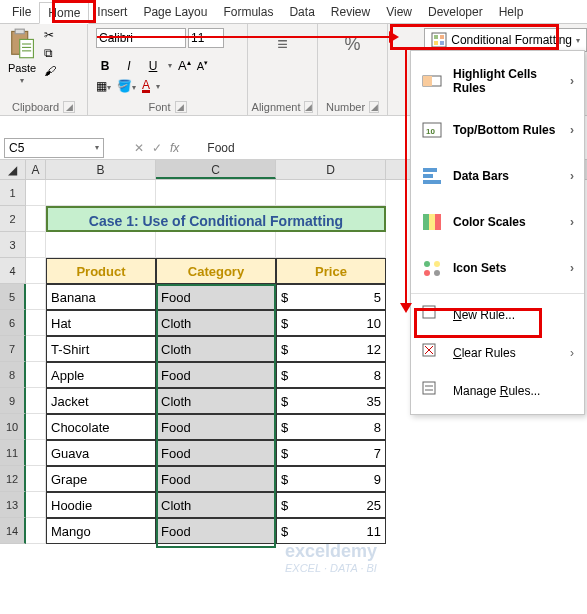 The width and height of the screenshot is (587, 614). I want to click on cell-category-7: Food, so click(216, 479).